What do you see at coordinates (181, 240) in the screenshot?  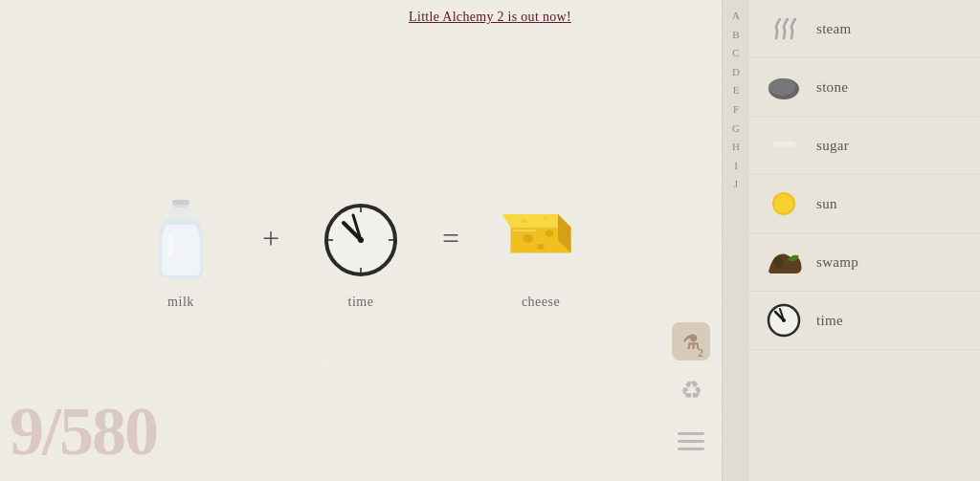 I see `milk-icon` at bounding box center [181, 240].